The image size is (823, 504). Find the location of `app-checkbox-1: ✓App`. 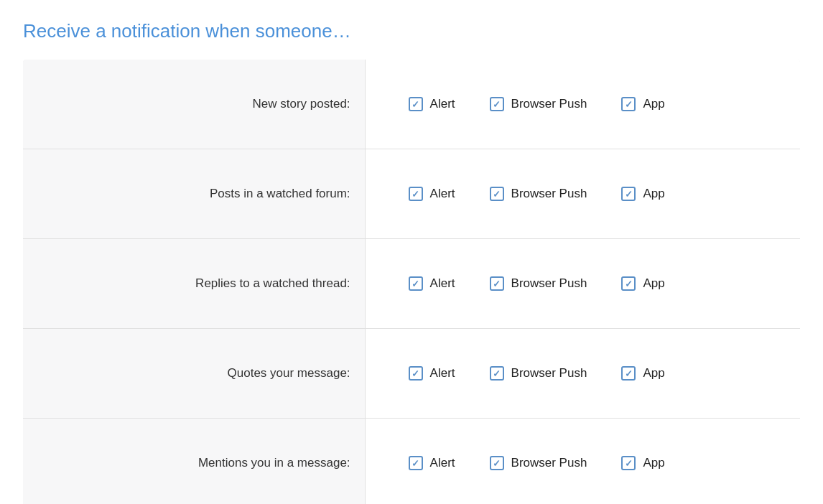

app-checkbox-1: ✓App is located at coordinates (643, 194).